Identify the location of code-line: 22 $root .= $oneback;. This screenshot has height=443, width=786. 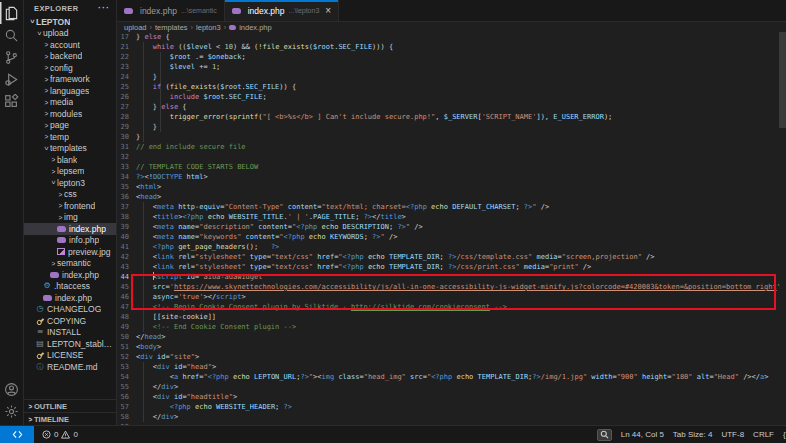
(452, 57).